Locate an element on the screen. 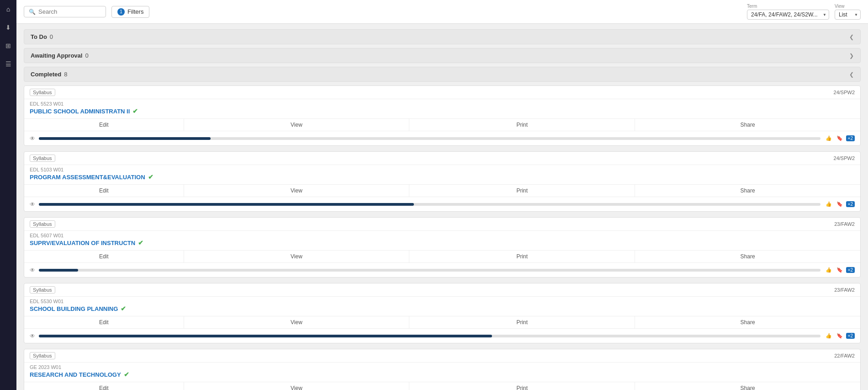 This screenshot has width=868, height=390. todo-section-header: To Do 0 ❮ is located at coordinates (442, 37).